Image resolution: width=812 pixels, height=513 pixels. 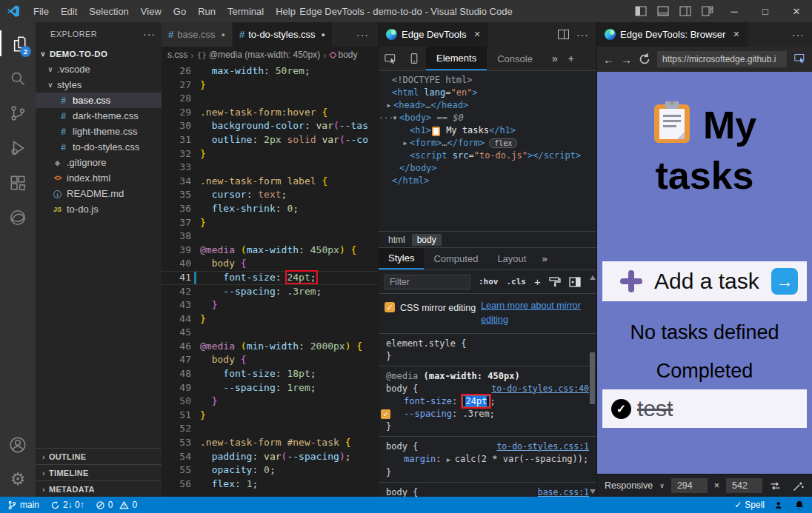 I want to click on code-line-55: 55 opacity: 0;, so click(x=270, y=471).